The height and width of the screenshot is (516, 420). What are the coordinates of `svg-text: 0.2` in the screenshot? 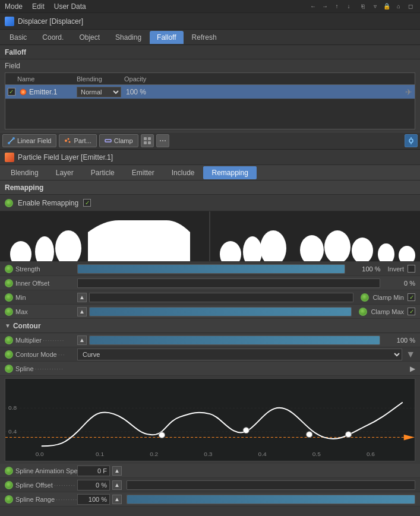 It's located at (154, 454).